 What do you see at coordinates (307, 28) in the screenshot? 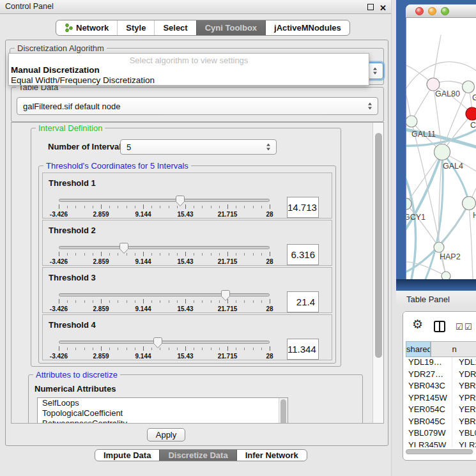
I see `tab-jactivemnodules: jActiveMNodules` at bounding box center [307, 28].